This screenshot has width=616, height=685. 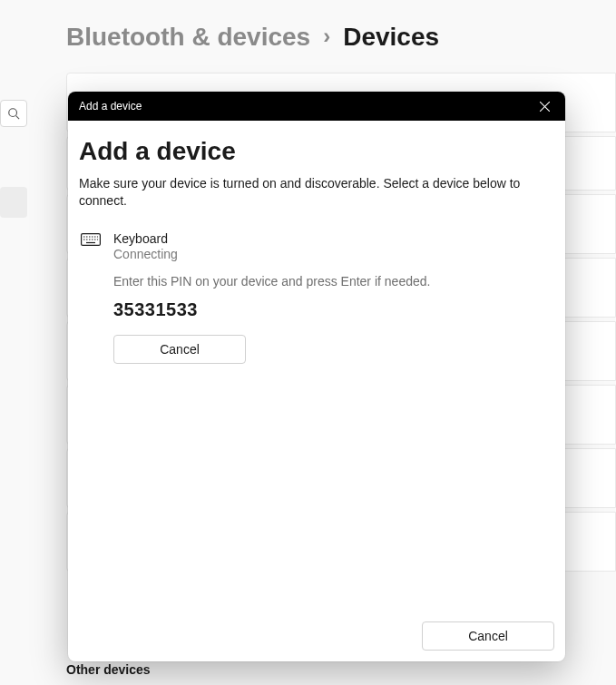 What do you see at coordinates (391, 37) in the screenshot?
I see `breadcrumb-current: Devices` at bounding box center [391, 37].